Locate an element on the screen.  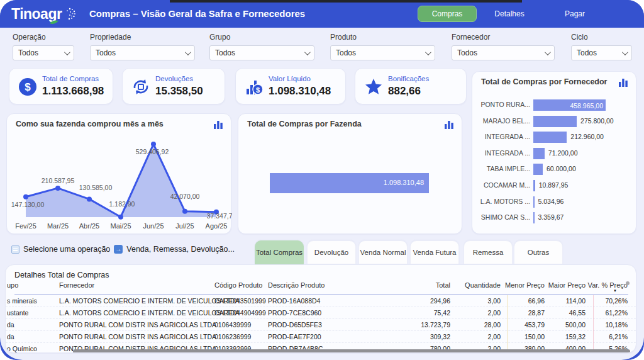
nav-button-detalhes: Detalhes is located at coordinates (509, 14).